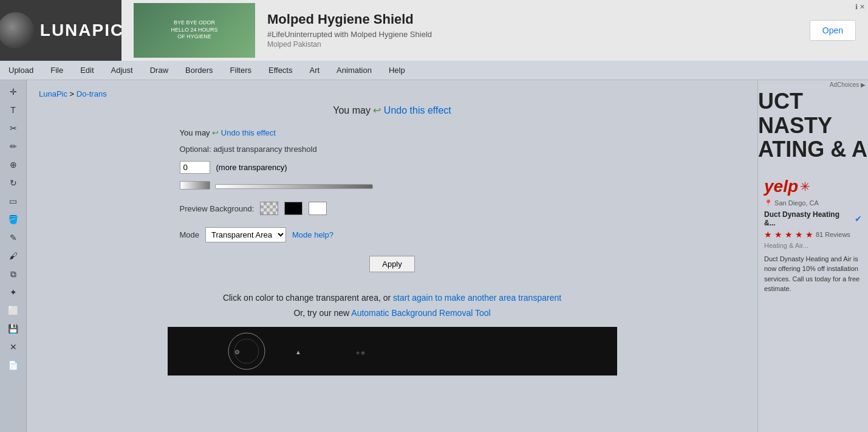 Image resolution: width=868 pixels, height=432 pixels. I want to click on tool-page: 📄, so click(13, 365).